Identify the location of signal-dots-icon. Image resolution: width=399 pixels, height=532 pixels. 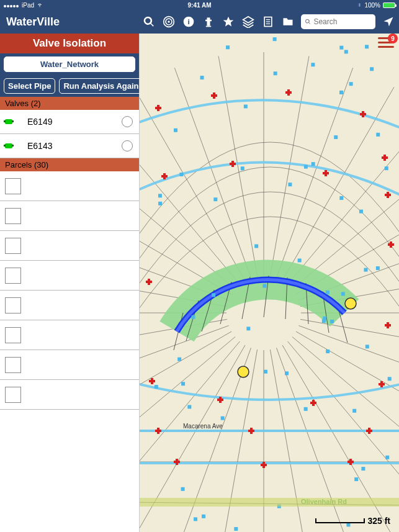
(11, 5).